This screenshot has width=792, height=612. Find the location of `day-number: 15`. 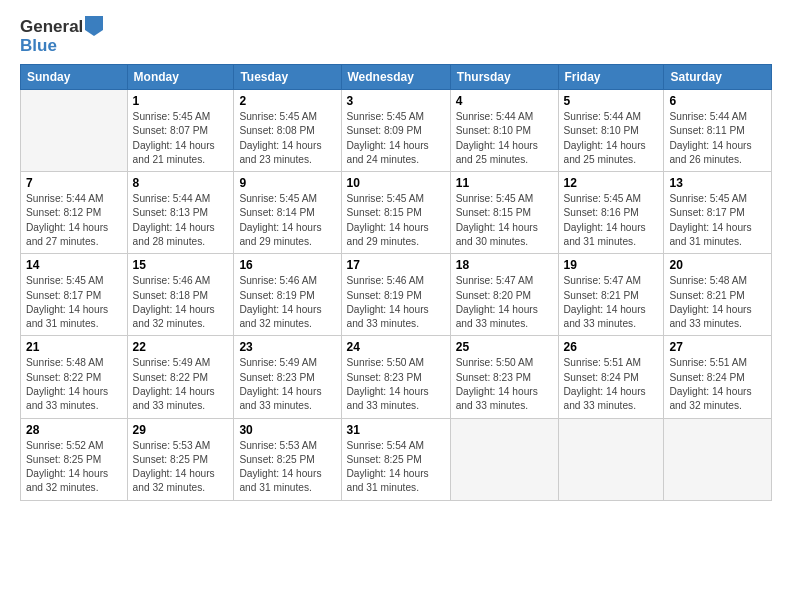

day-number: 15 is located at coordinates (181, 265).